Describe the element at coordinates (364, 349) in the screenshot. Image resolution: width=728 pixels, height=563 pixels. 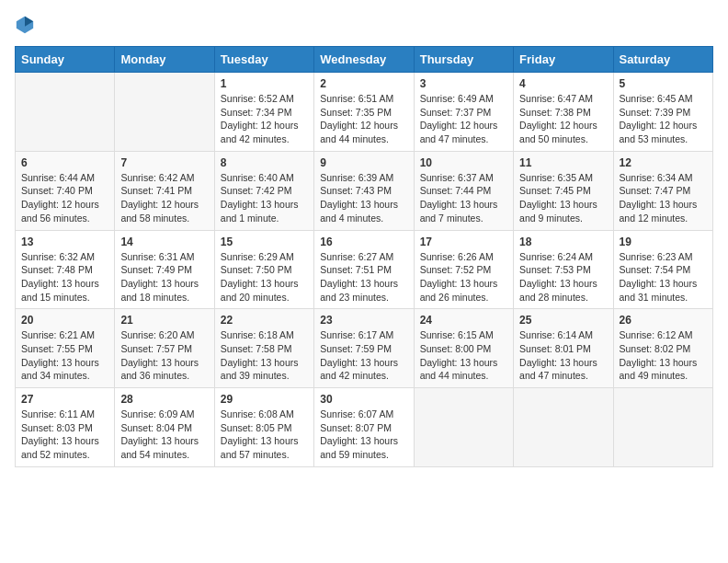
I see `week-row-4: 20Sunrise: 6:21 AMSunset: 7:55 PMDayligh…` at that location.